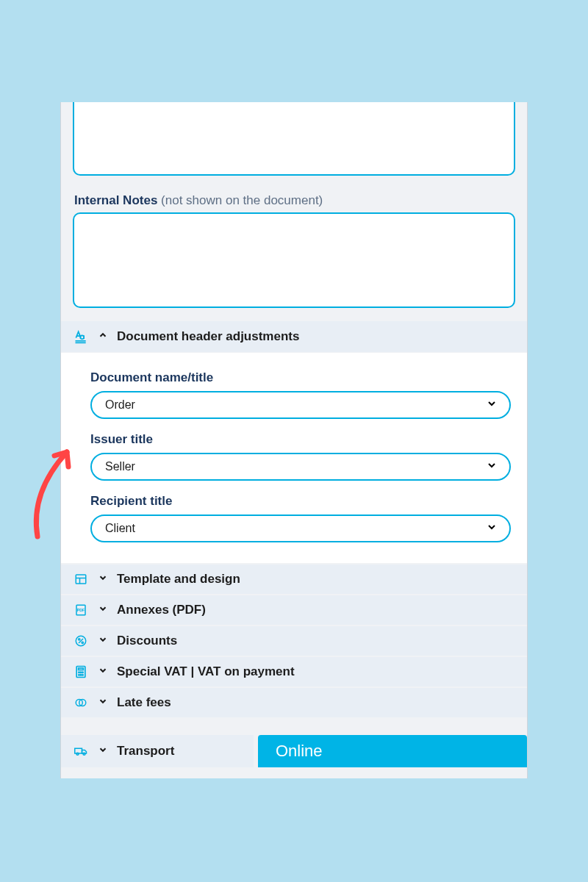 This screenshot has width=588, height=882. Describe the element at coordinates (121, 405) in the screenshot. I see `select-value: Order` at that location.